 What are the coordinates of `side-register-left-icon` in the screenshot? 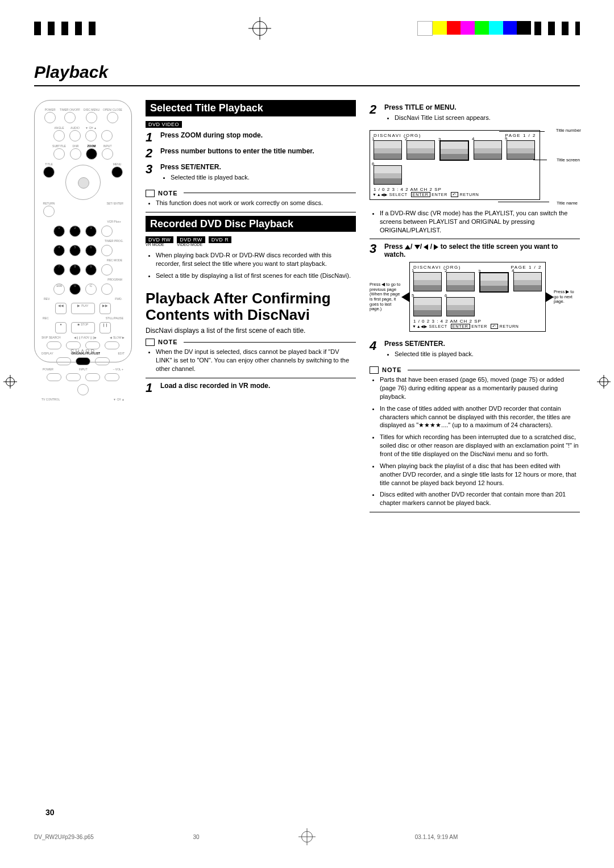 It's located at (10, 382).